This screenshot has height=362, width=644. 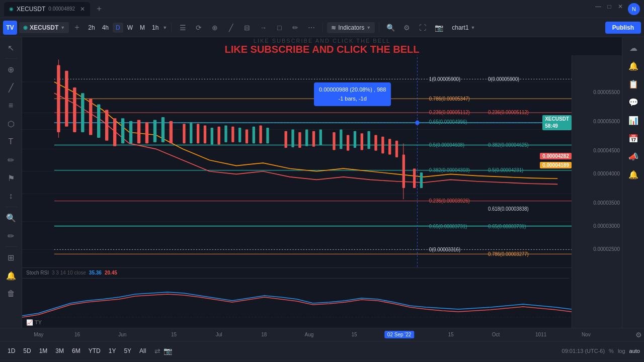 What do you see at coordinates (439, 28) in the screenshot?
I see `snapshot-btn: 📷` at bounding box center [439, 28].